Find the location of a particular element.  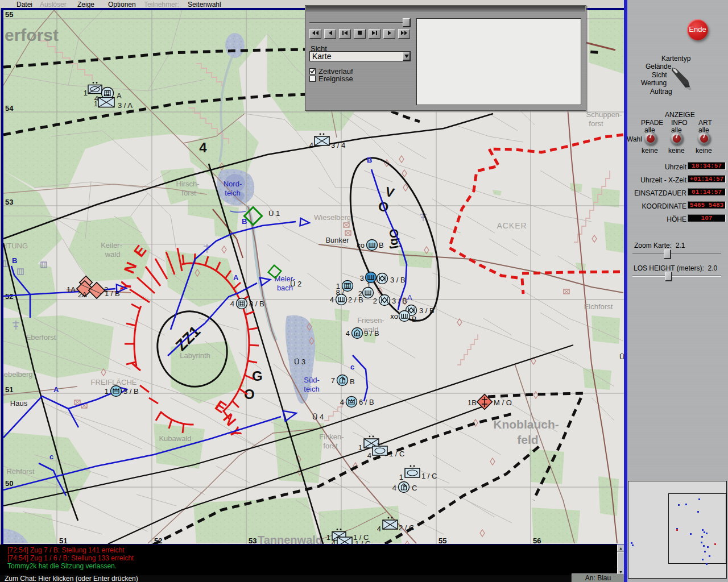

svg-text: C is located at coordinates (414, 488).